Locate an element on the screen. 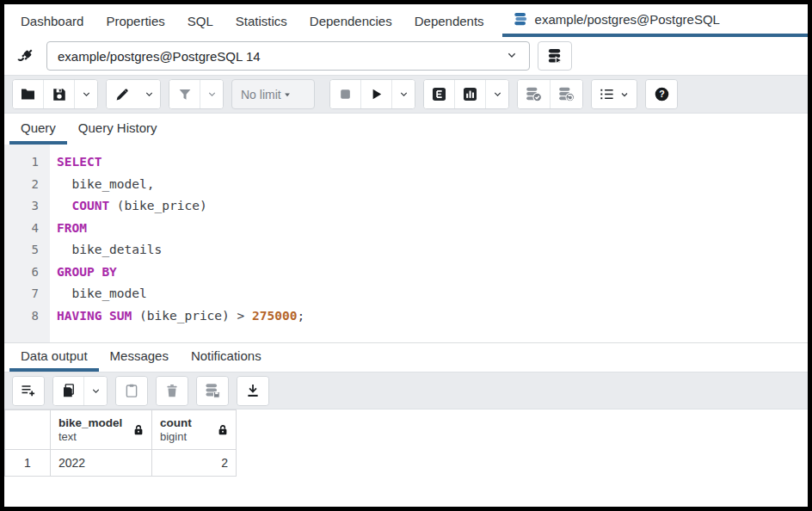 This screenshot has width=812, height=511. tab-statistics: Statistics is located at coordinates (261, 21).